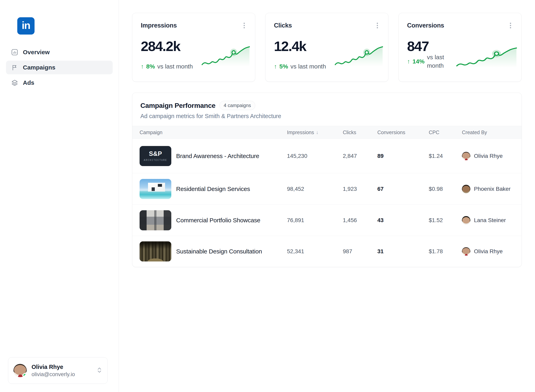  I want to click on sidebar-nav: Overview Campaigns Ads, so click(59, 67).